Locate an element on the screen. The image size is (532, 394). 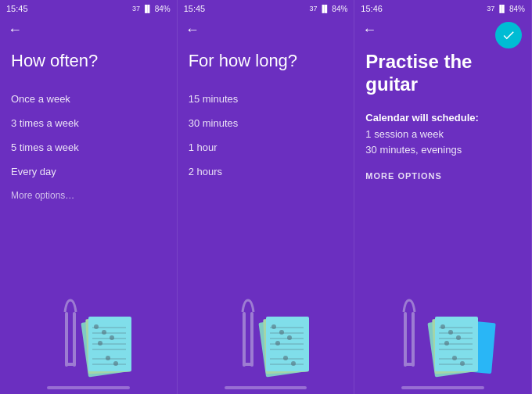
network-icon-1: 37 is located at coordinates (136, 9).